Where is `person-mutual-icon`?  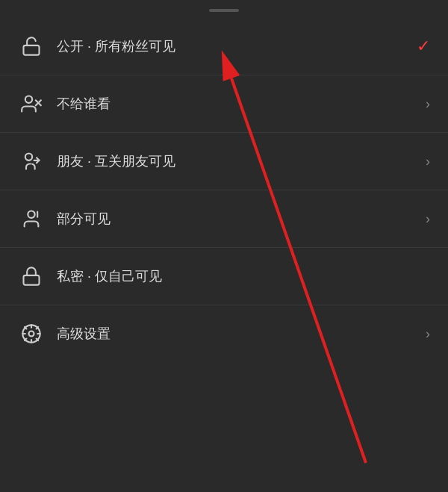
person-mutual-icon is located at coordinates (31, 161).